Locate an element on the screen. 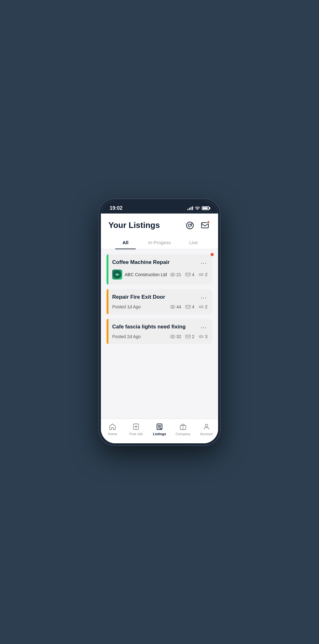 The height and width of the screenshot is (644, 319). links-stat-3: 3 is located at coordinates (203, 337).